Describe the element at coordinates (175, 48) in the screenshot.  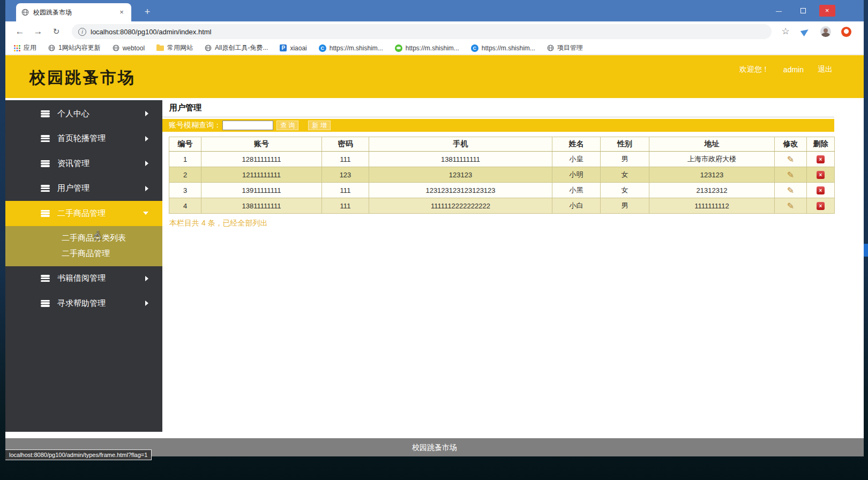
I see `bookmark-folder: 常用网站` at that location.